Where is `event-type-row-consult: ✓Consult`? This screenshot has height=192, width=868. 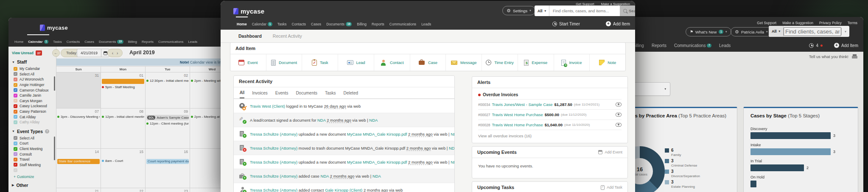
event-type-row-consult: ✓Consult is located at coordinates (32, 154).